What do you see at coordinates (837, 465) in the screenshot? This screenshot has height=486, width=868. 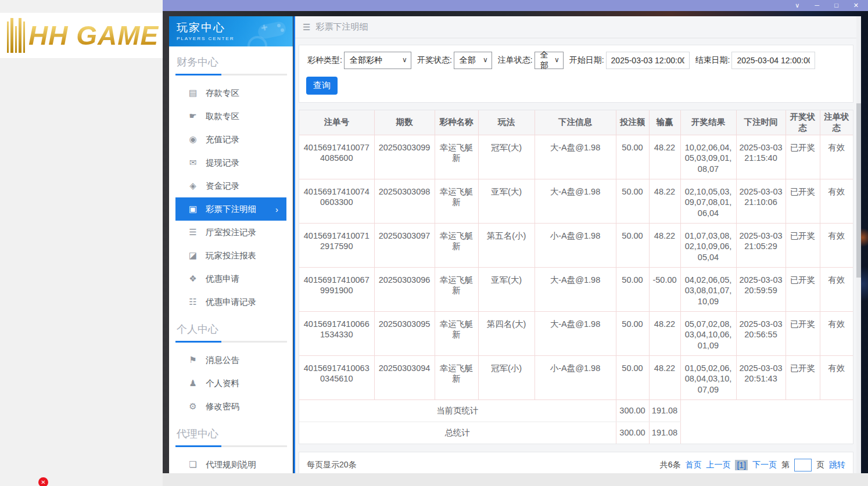 I see `jump-action-link: 跳转` at bounding box center [837, 465].